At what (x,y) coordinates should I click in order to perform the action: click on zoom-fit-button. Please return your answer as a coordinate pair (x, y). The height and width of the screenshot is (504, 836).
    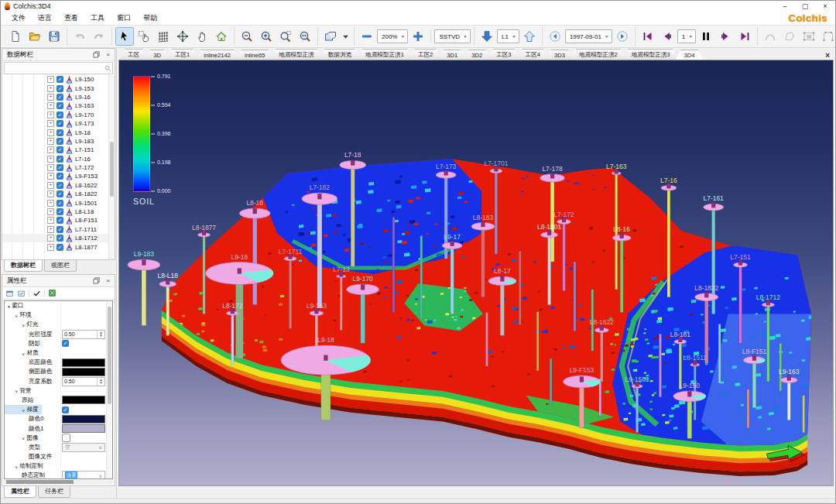
    Looking at the image, I should click on (305, 36).